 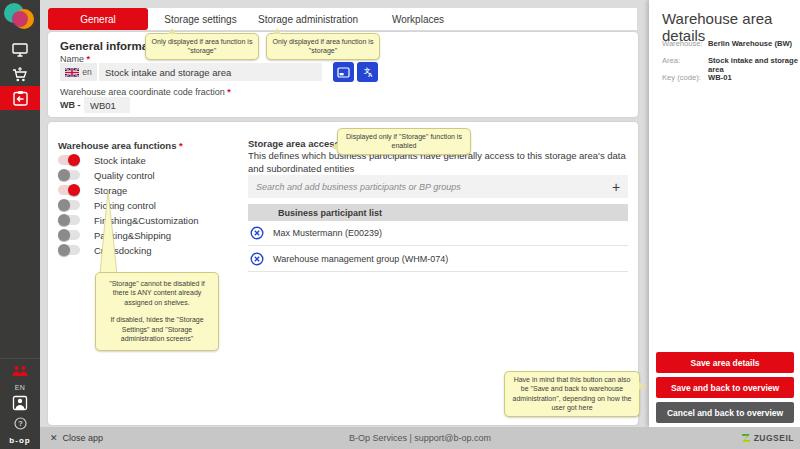 What do you see at coordinates (750, 44) in the screenshot?
I see `detail-value: Berlin Warehouse (BW)` at bounding box center [750, 44].